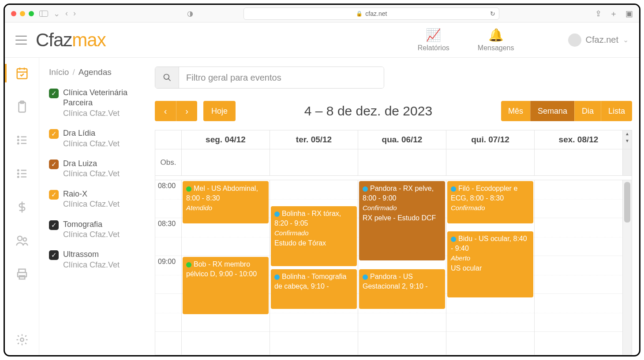 Image resolution: width=644 pixels, height=360 pixels. I want to click on calendar-event: Bidu - US ocular, 8:40 - 9:40AbertoUS oc…, so click(490, 264).